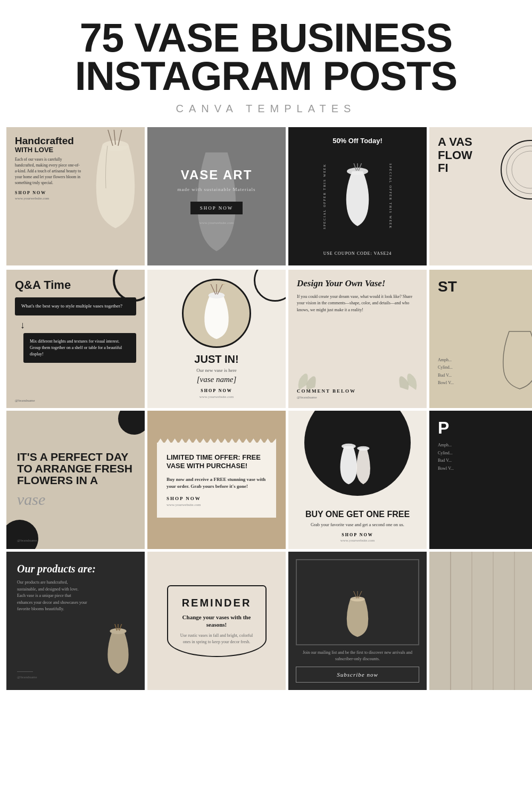 The image size is (532, 798). What do you see at coordinates (358, 303) in the screenshot?
I see `card7-body: If you could create your dream vase, wha…` at bounding box center [358, 303].